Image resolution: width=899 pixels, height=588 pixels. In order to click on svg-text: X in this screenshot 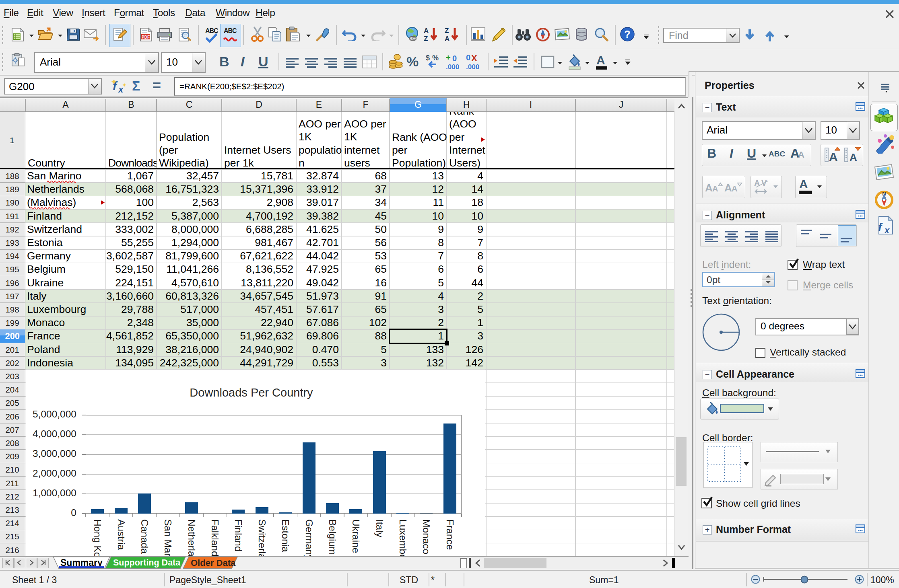, I will do `click(474, 59)`.